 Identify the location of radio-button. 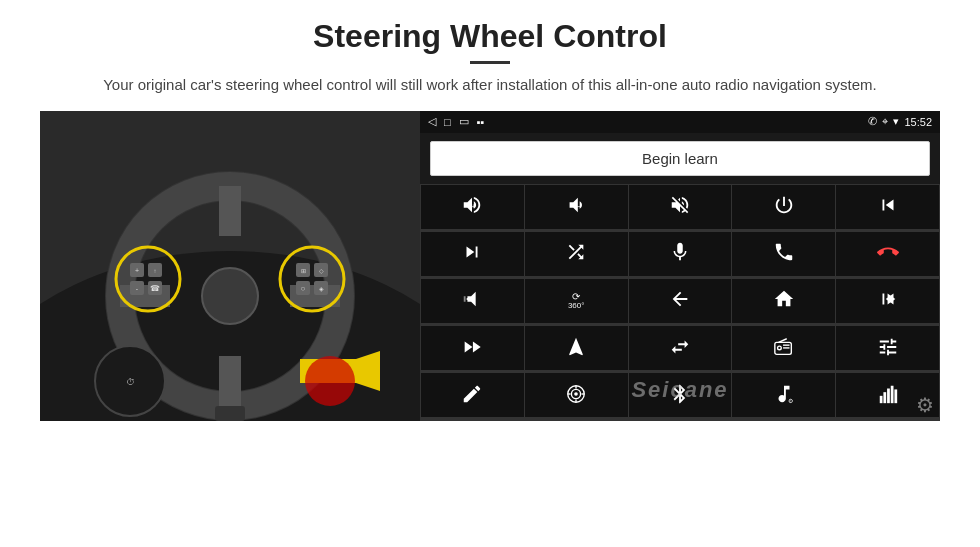
(784, 348).